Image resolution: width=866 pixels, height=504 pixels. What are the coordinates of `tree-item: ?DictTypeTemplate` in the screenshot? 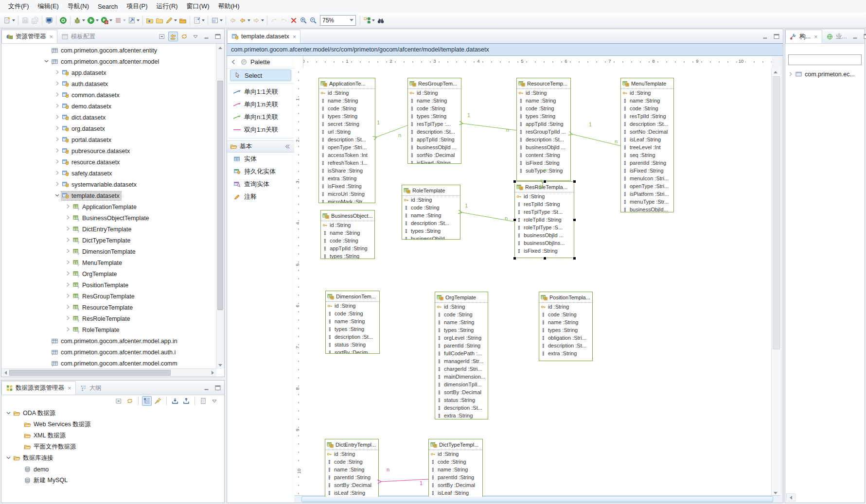 It's located at (109, 240).